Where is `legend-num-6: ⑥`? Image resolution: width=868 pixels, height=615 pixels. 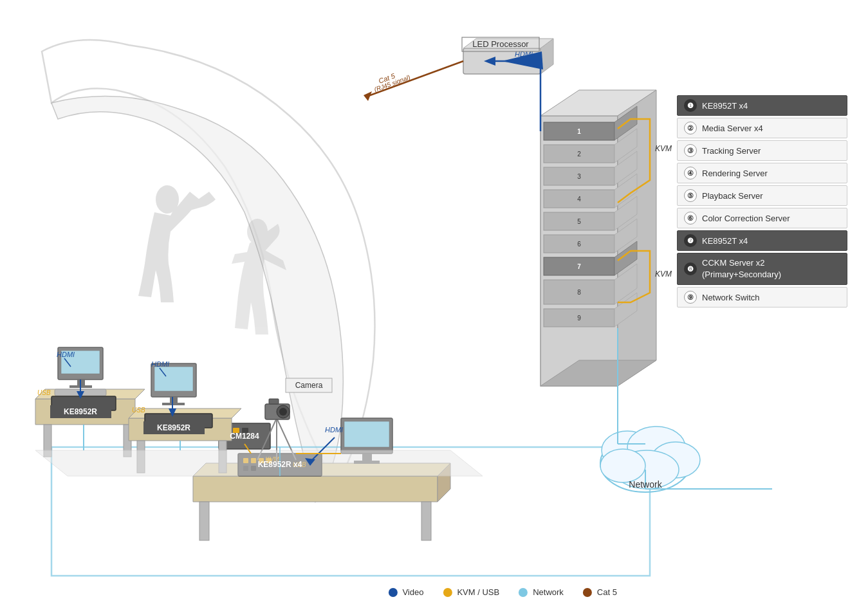
legend-num-6: ⑥ is located at coordinates (690, 218).